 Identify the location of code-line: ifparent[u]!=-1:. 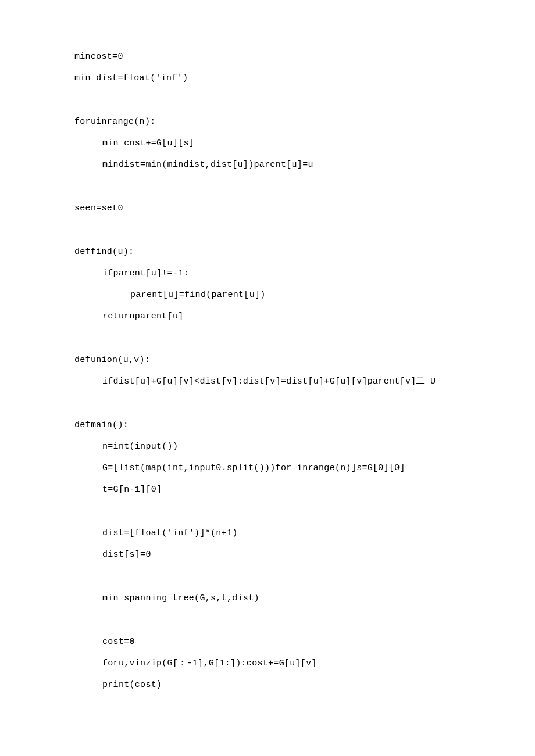
(305, 273).